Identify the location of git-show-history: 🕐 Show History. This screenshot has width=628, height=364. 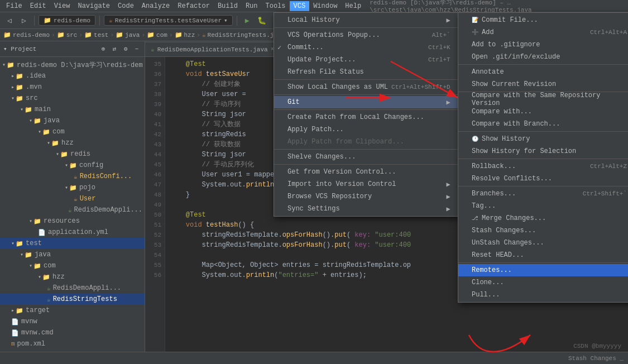
(543, 139).